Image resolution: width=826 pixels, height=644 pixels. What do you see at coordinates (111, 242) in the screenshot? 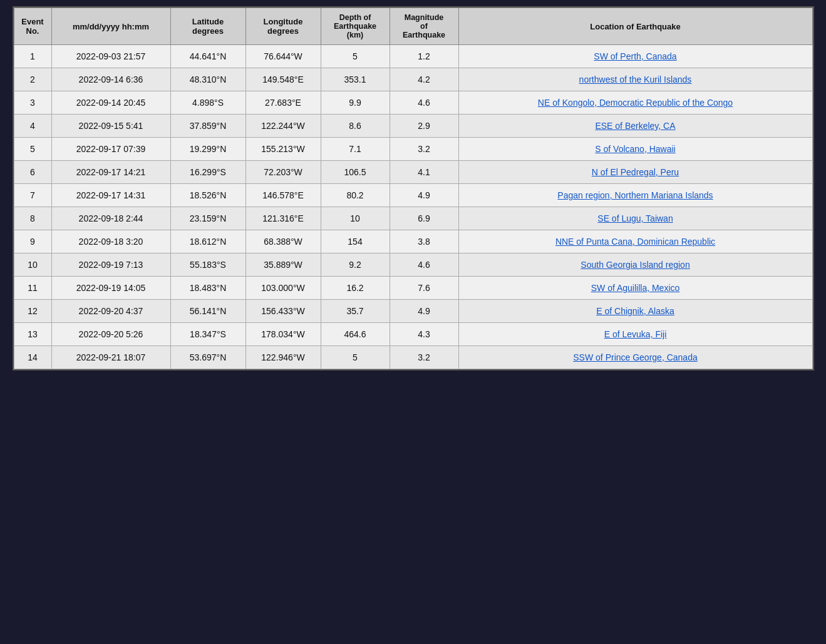
I see `cell-datetime: 2022-09-18 3:20` at bounding box center [111, 242].